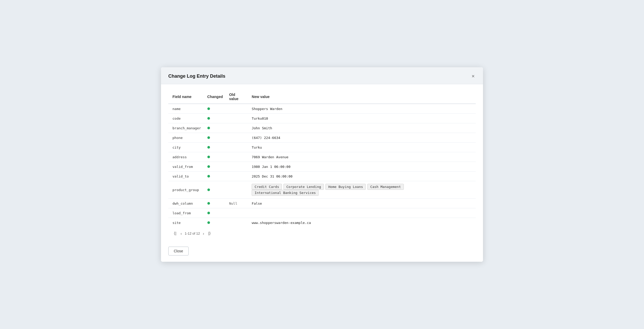 The image size is (644, 329). What do you see at coordinates (186, 213) in the screenshot?
I see `cell-field-name: load_from` at bounding box center [186, 213].